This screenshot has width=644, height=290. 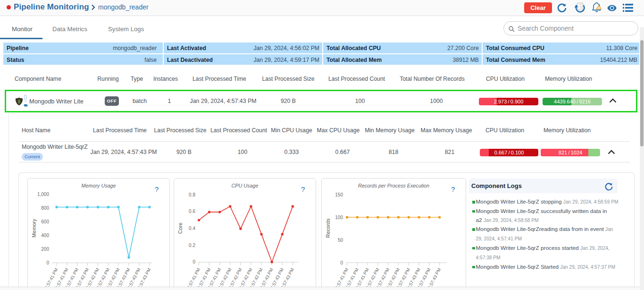 What do you see at coordinates (341, 240) in the screenshot?
I see `svg-text: 50` at bounding box center [341, 240].